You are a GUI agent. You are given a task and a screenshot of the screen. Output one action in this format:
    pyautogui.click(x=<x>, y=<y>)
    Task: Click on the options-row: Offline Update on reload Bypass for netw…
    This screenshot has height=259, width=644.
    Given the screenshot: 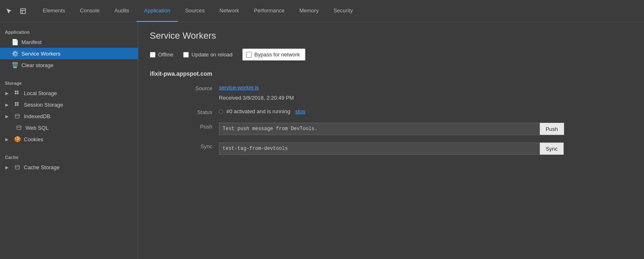 What is the action you would take?
    pyautogui.click(x=391, y=54)
    